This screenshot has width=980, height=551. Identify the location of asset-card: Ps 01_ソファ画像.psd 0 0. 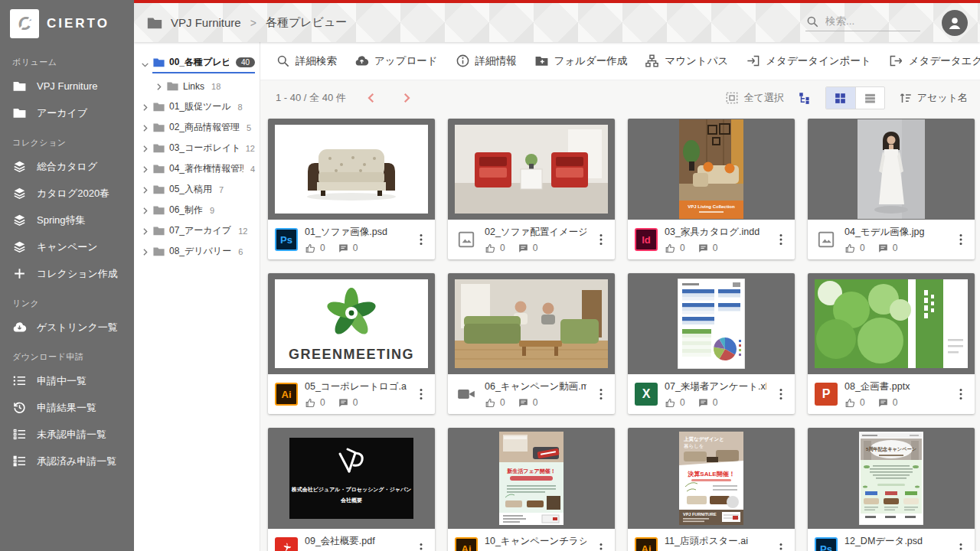
(351, 189).